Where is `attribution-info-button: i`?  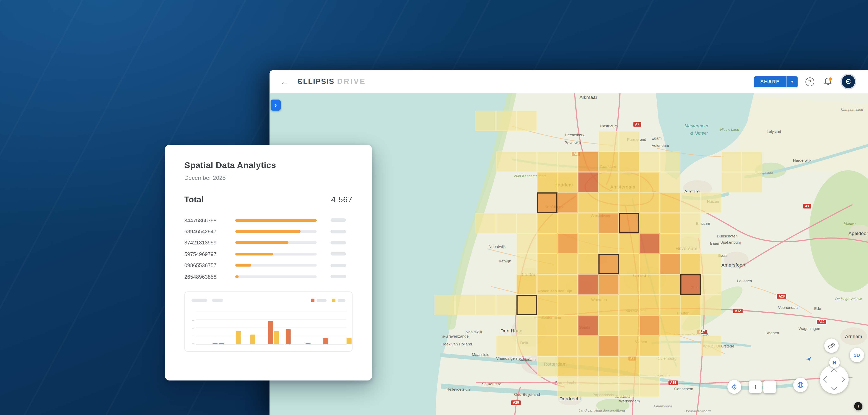
attribution-info-button: i is located at coordinates (858, 406).